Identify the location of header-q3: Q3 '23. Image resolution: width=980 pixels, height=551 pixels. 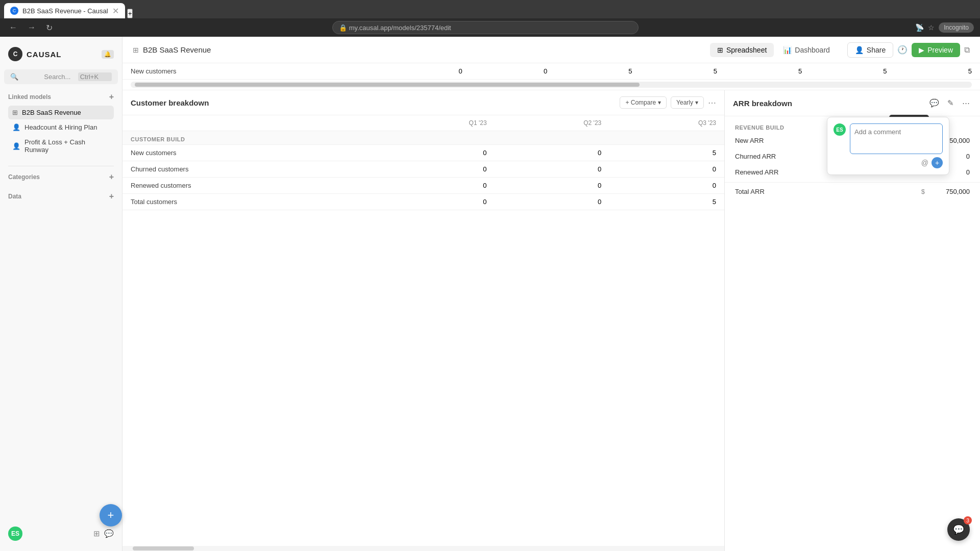
(667, 123).